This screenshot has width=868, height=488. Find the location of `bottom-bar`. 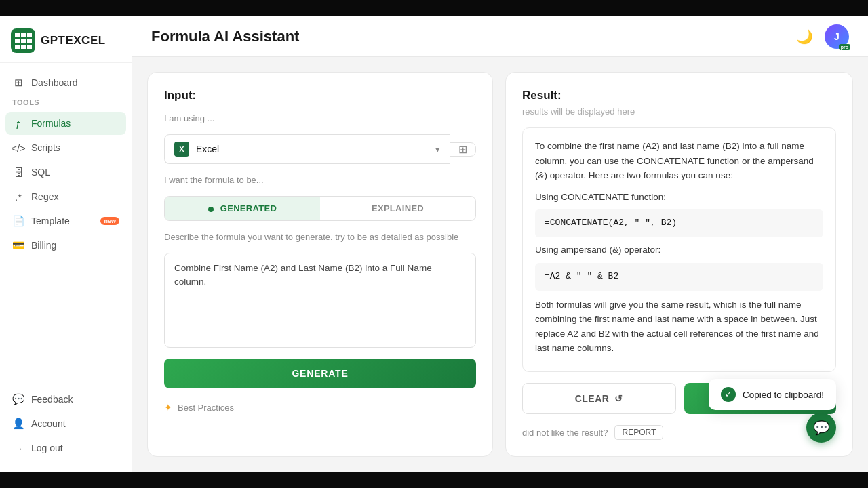

bottom-bar is located at coordinates (434, 480).